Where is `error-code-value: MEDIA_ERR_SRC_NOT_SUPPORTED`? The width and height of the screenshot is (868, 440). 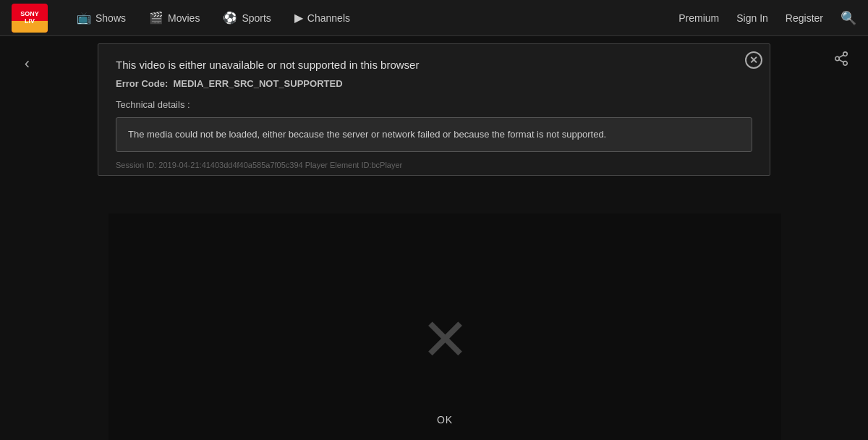 error-code-value: MEDIA_ERR_SRC_NOT_SUPPORTED is located at coordinates (258, 84).